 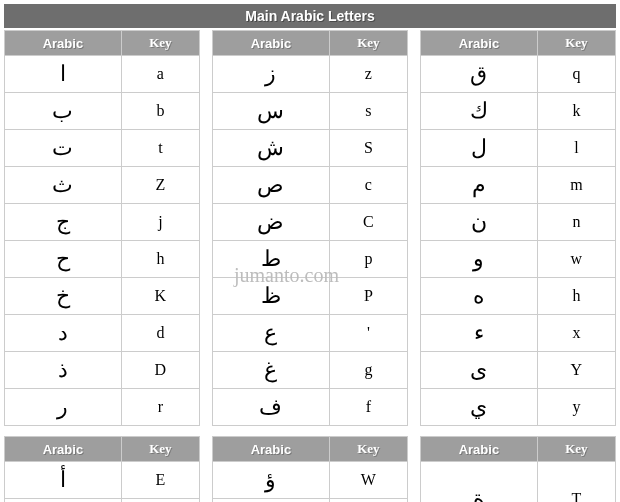 I want to click on table-row: جj, so click(x=102, y=222).